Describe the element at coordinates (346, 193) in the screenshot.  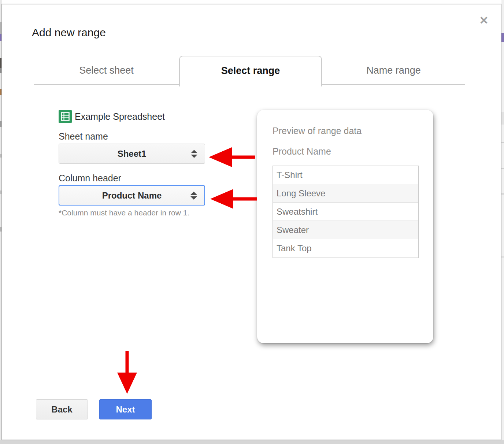
I see `table-row: Long Sleeve` at that location.